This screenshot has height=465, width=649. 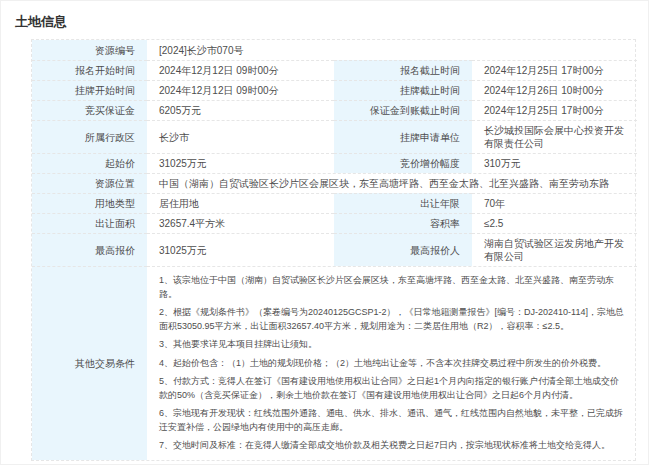 What do you see at coordinates (554, 110) in the screenshot?
I see `deposit-deadline-value: 2024年12月25日 17时00分` at bounding box center [554, 110].